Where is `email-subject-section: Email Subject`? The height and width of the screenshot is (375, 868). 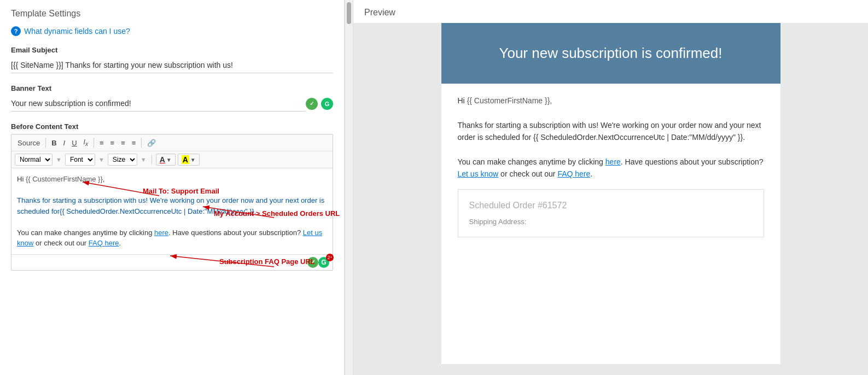 email-subject-section: Email Subject is located at coordinates (172, 60).